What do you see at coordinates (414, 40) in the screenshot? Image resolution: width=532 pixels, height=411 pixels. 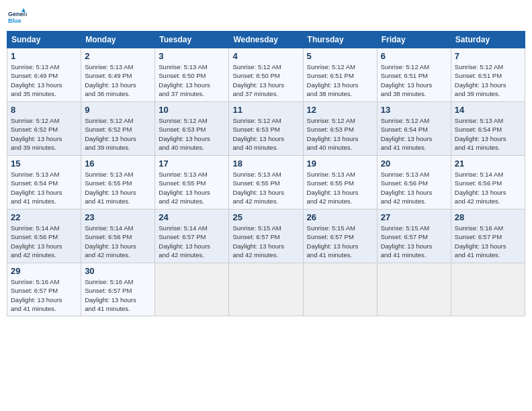 I see `weekday-header: Friday` at bounding box center [414, 40].